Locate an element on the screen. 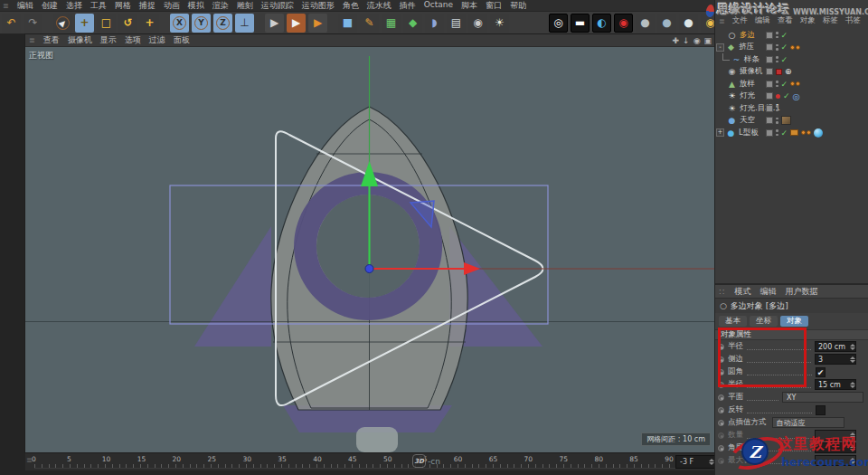 This screenshot has height=475, width=868. material-tag is located at coordinates (818, 133).